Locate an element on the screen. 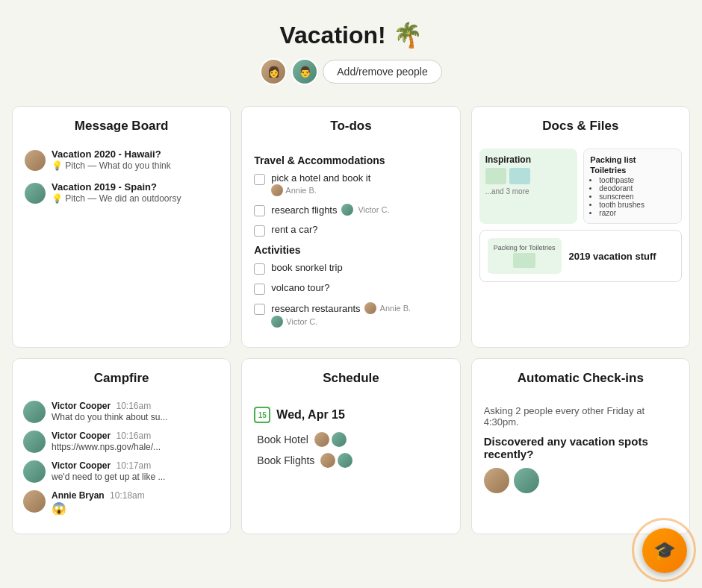 This screenshot has height=588, width=702. message-content: Vacation 2020 - Hawaii? 💡 Pitch — What d… is located at coordinates (111, 160).